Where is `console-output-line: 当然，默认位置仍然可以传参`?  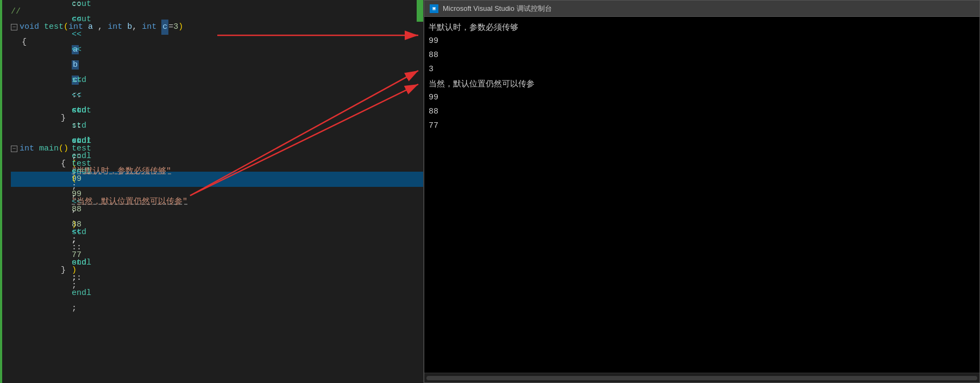
console-output-line: 当然，默认位置仍然可以传参 is located at coordinates (702, 84).